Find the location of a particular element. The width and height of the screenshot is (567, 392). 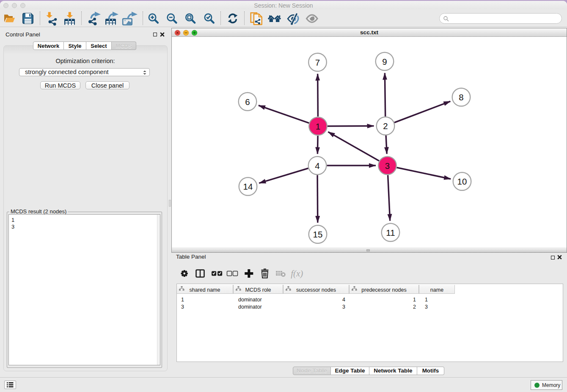

svg-text: 14 is located at coordinates (248, 186).